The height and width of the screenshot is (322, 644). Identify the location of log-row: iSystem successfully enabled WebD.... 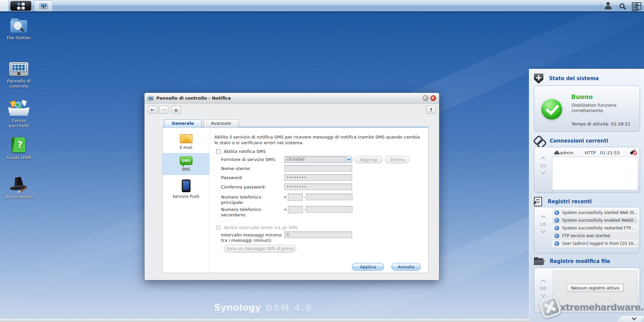
(595, 220).